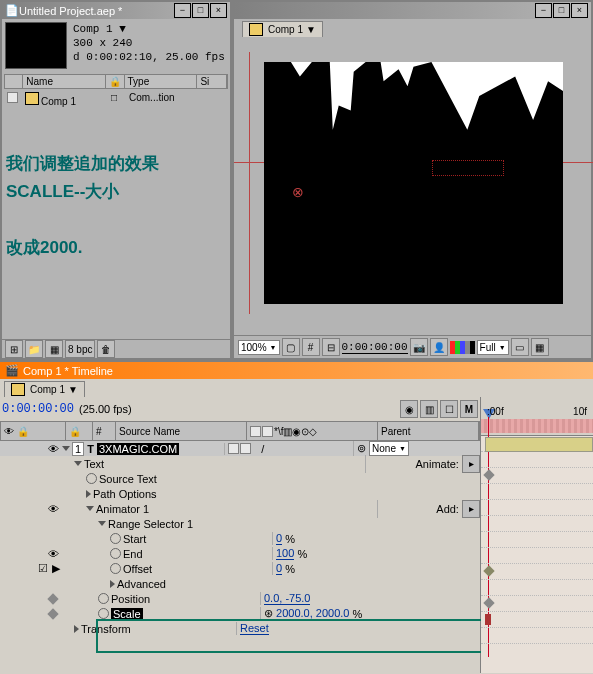 The image size is (593, 674). I want to click on flowchart-icon: ⊞, so click(14, 349).